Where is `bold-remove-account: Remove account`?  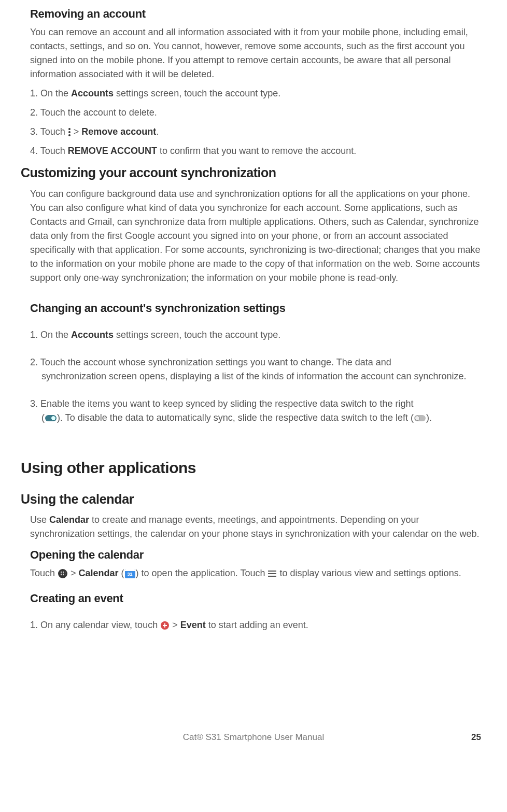
bold-remove-account: Remove account is located at coordinates (119, 132).